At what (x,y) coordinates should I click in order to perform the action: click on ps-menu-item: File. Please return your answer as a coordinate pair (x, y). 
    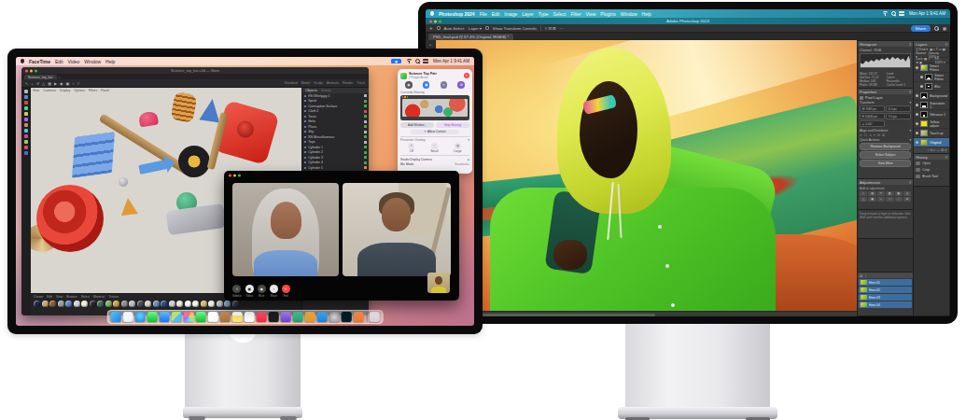
    Looking at the image, I should click on (483, 14).